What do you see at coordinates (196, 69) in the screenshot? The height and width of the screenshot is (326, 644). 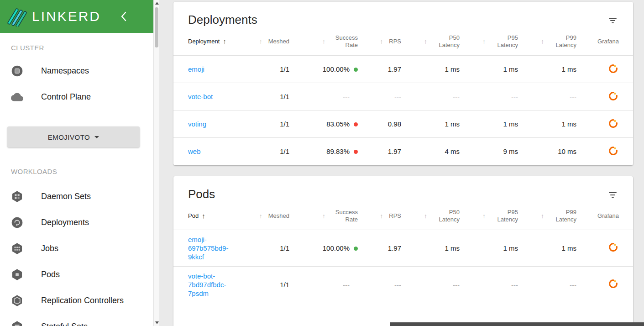 I see `deployment-link: emoji` at bounding box center [196, 69].